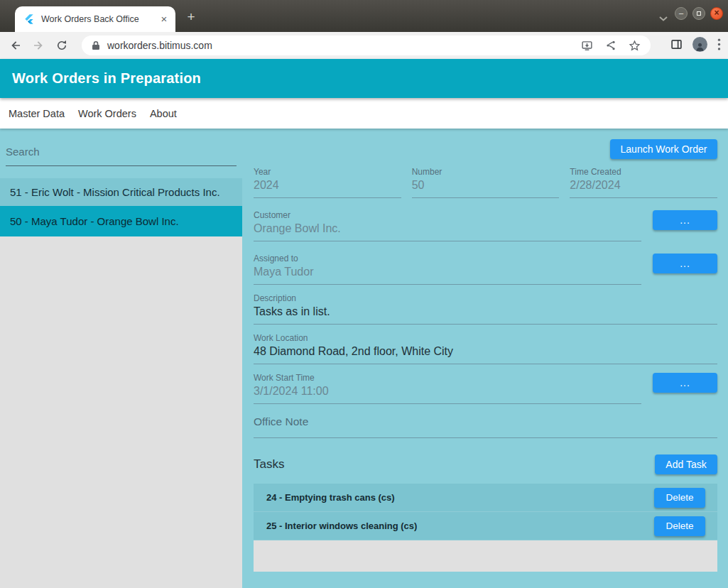 The height and width of the screenshot is (588, 728). I want to click on assigned-to-field: Assigned to Maya Tudor, so click(447, 269).